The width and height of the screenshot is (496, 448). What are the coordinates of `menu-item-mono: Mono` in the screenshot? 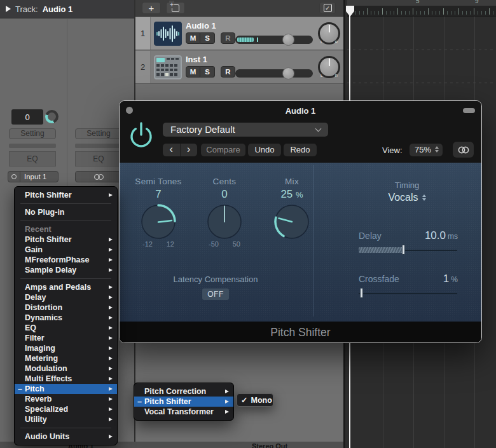 It's located at (261, 400).